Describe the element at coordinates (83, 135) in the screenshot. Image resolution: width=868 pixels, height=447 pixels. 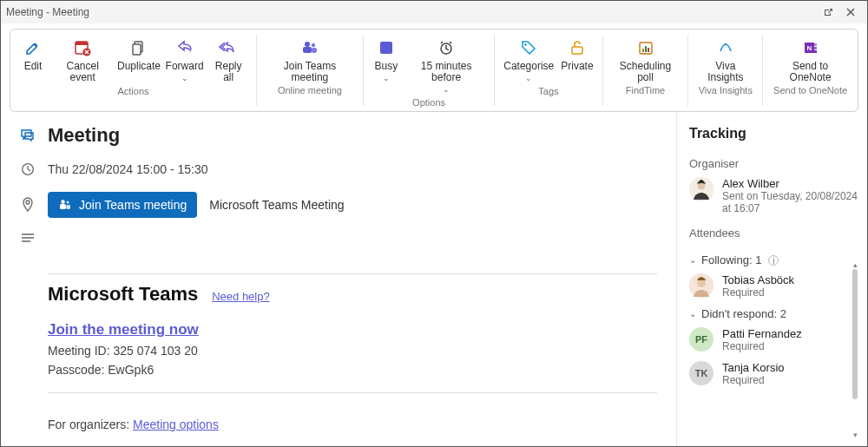
I see `meeting-subject: Meeting` at that location.